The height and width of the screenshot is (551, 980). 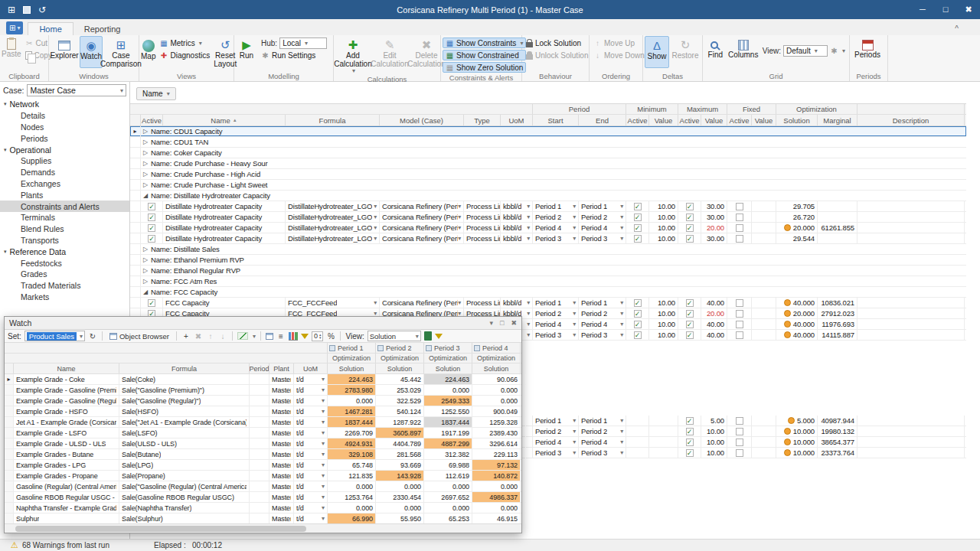 I want to click on cell-max: 10.00, so click(x=714, y=442).